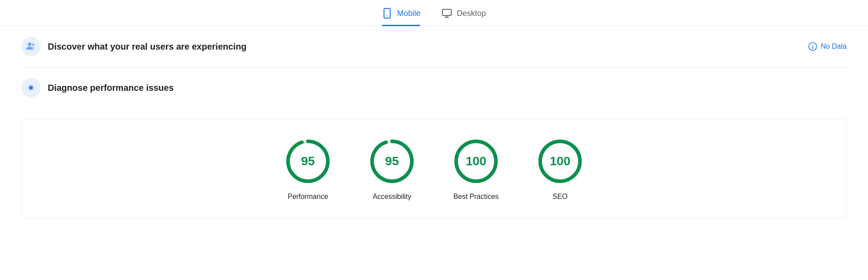  I want to click on tab-bar: Mobile Desktop, so click(434, 13).